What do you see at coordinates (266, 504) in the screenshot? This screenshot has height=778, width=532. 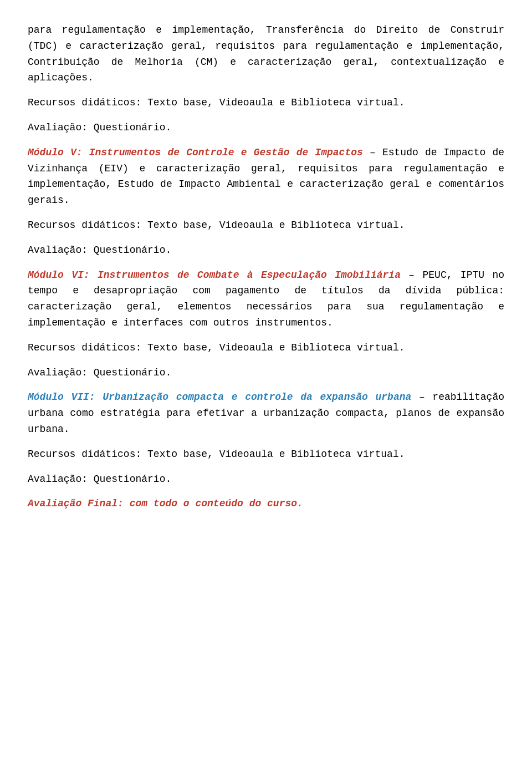 I see `final-avaliacao-block: Avaliação Final: com todo o conteúdo do …` at bounding box center [266, 504].